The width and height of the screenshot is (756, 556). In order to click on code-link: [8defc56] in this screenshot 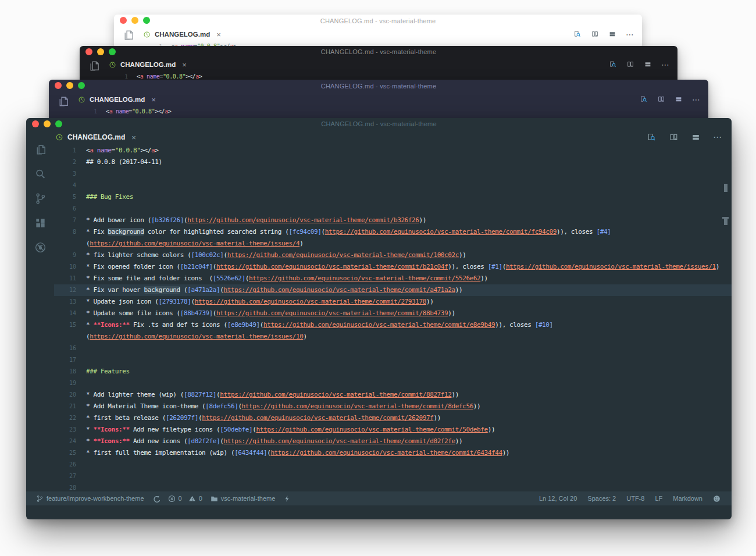, I will do `click(222, 406)`.